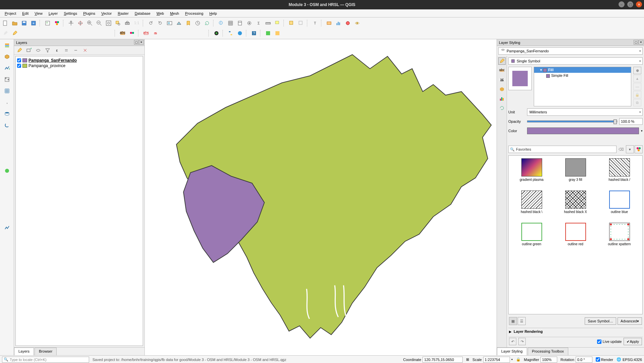  I want to click on add-postgis-button, so click(7, 114).